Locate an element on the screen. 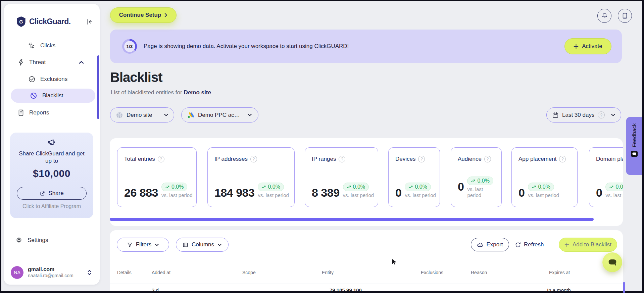 This screenshot has width=644, height=293. column-header-entity: Entity is located at coordinates (328, 273).